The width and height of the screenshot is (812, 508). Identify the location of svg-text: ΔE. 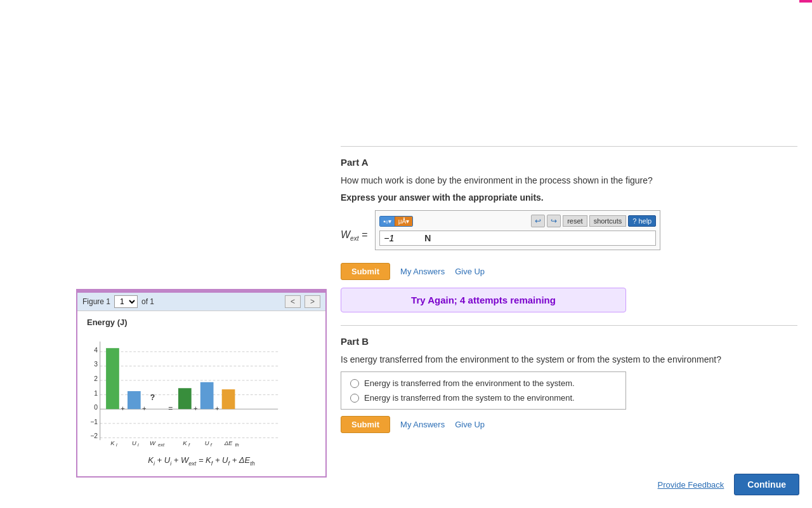
(228, 443).